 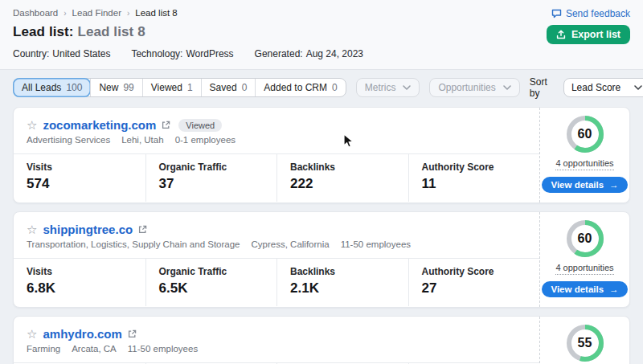 I want to click on metric-organic-traffic-value: 37, so click(x=212, y=184).